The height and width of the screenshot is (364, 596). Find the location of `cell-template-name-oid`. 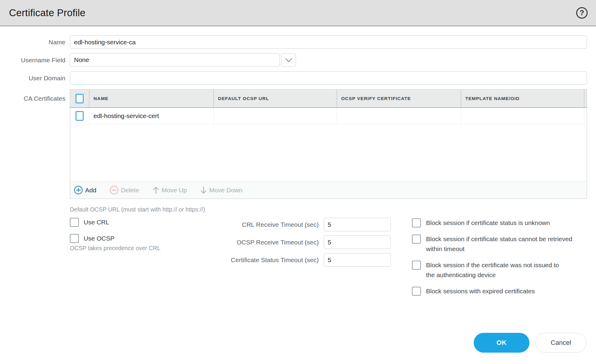

cell-template-name-oid is located at coordinates (523, 116).